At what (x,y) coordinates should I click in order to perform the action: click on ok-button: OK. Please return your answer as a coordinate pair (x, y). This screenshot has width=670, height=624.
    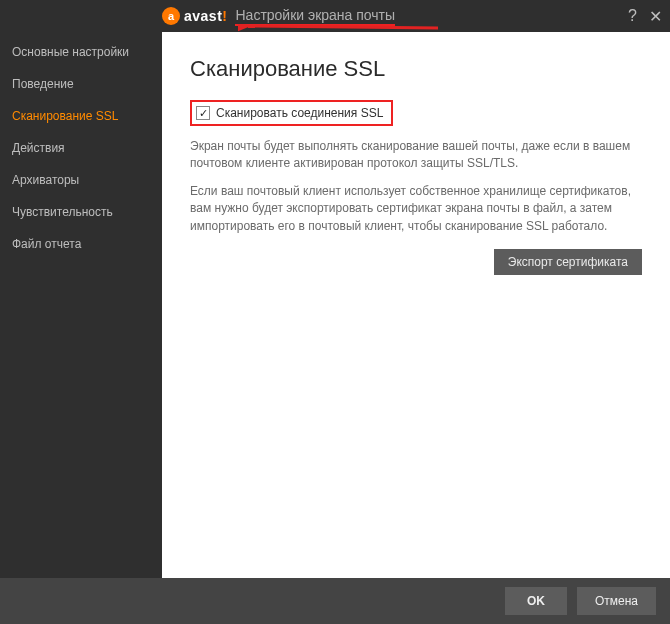
    Looking at the image, I should click on (536, 601).